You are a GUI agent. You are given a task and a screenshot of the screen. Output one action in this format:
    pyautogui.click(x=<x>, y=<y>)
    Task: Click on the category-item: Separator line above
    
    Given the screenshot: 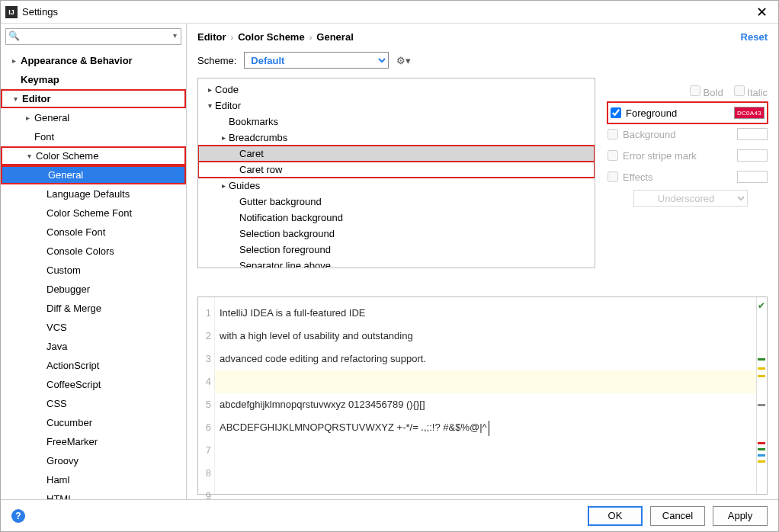 What is the action you would take?
    pyautogui.click(x=396, y=263)
    